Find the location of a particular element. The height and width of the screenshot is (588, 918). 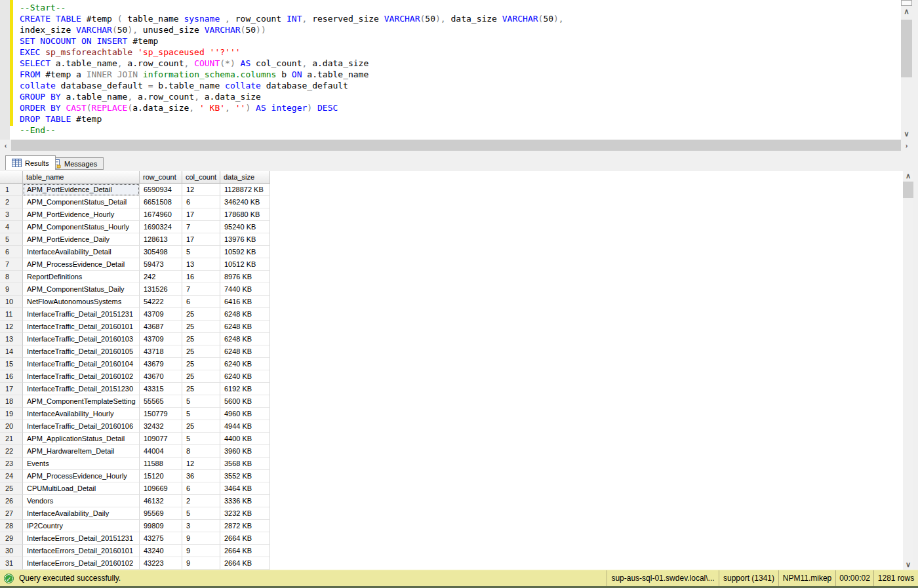

row-number: 31 is located at coordinates (12, 564).